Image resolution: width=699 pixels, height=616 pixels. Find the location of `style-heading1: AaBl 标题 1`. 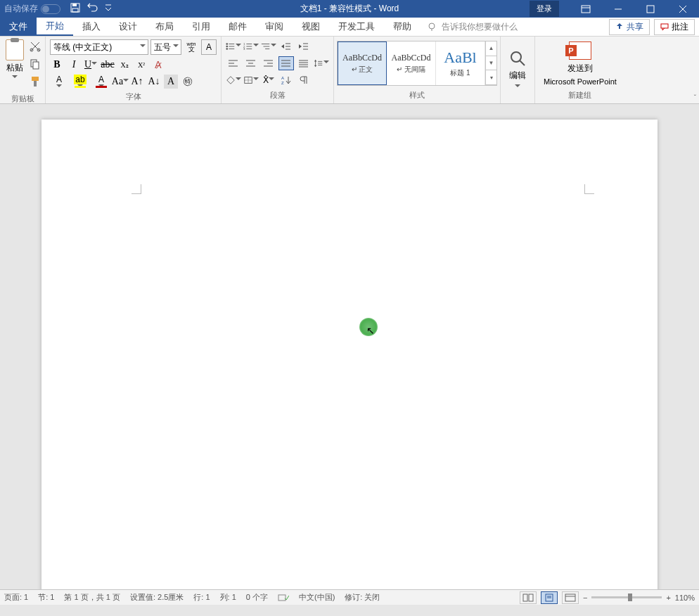

style-heading1: AaBl 标题 1 is located at coordinates (461, 63).